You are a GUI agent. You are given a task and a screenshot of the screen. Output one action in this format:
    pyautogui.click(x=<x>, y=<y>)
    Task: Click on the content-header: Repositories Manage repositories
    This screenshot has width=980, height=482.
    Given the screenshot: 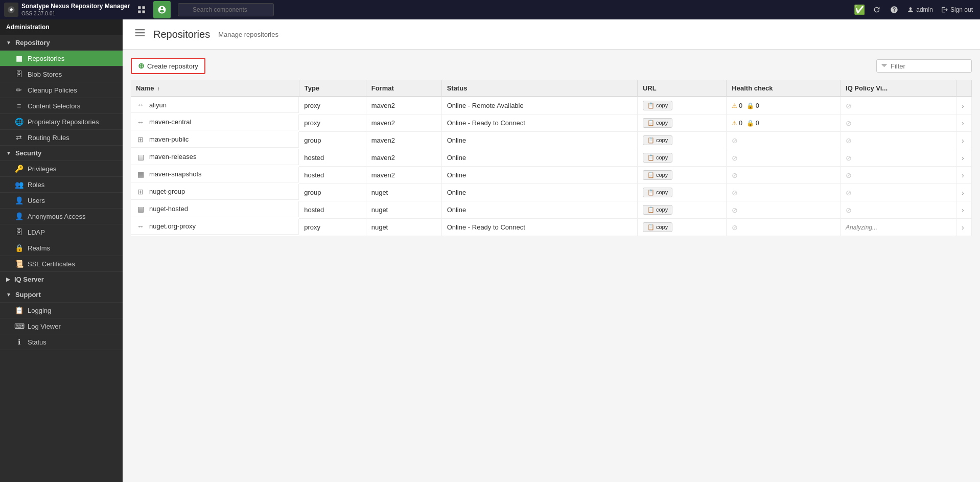 What is the action you would take?
    pyautogui.click(x=551, y=35)
    